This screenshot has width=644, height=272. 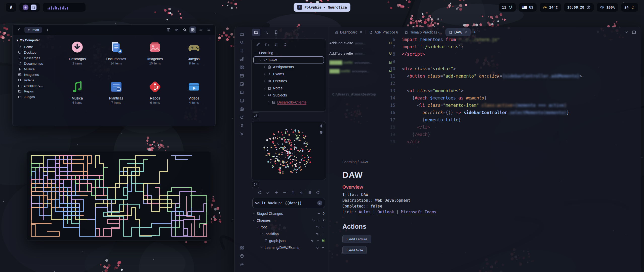 I want to click on ribbon-settings-button, so click(x=242, y=264).